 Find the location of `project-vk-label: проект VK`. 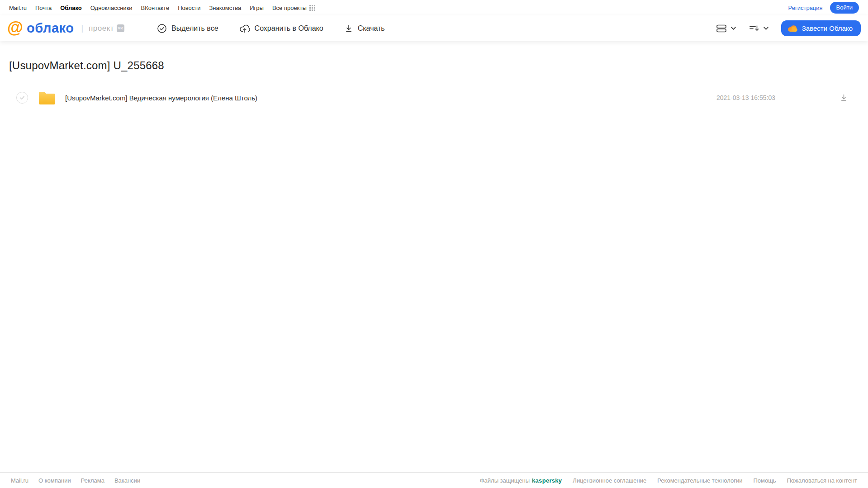

project-vk-label: проект VK is located at coordinates (107, 28).